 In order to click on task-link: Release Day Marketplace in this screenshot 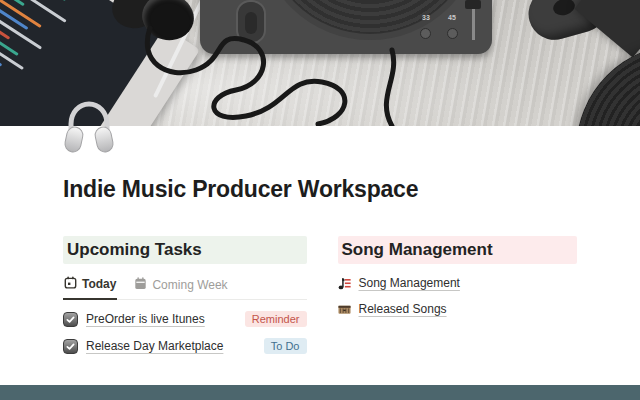, I will do `click(154, 346)`.